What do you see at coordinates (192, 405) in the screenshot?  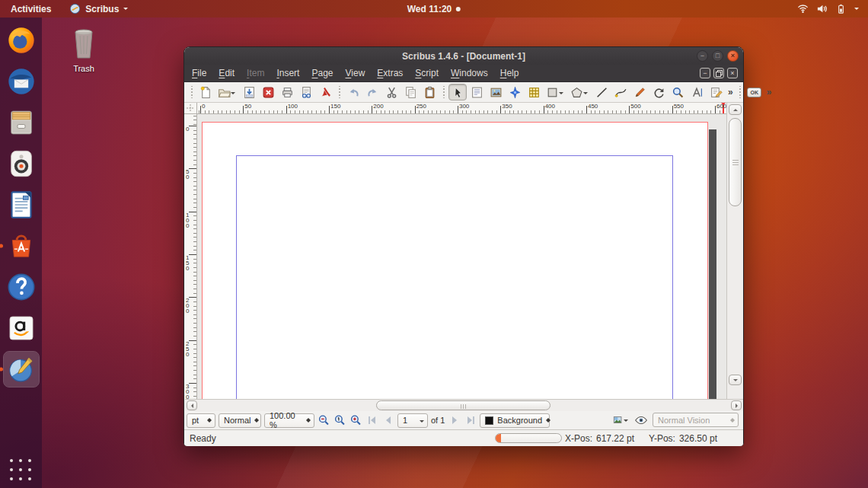 I see `scroll-left-button` at bounding box center [192, 405].